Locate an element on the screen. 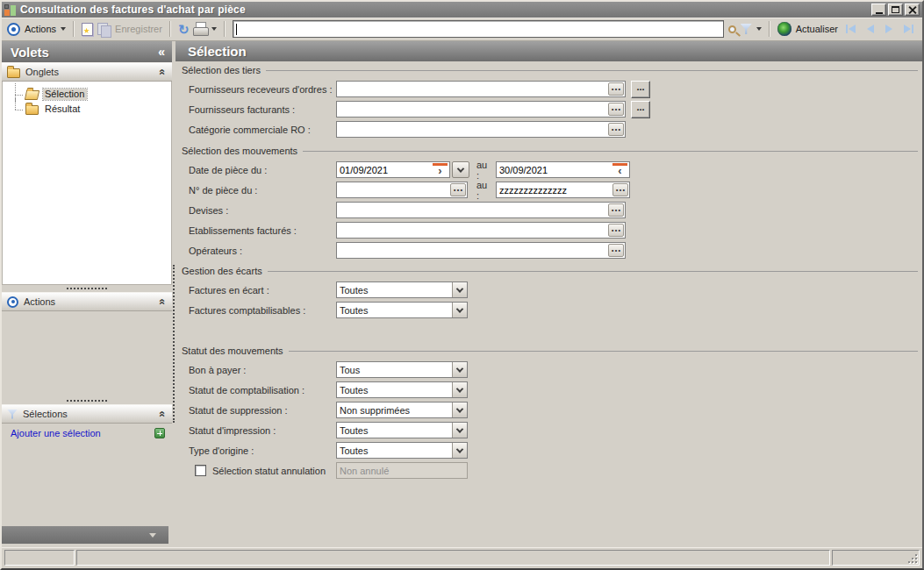 This screenshot has width=924, height=570. num-piece-from-input: … is located at coordinates (402, 189).